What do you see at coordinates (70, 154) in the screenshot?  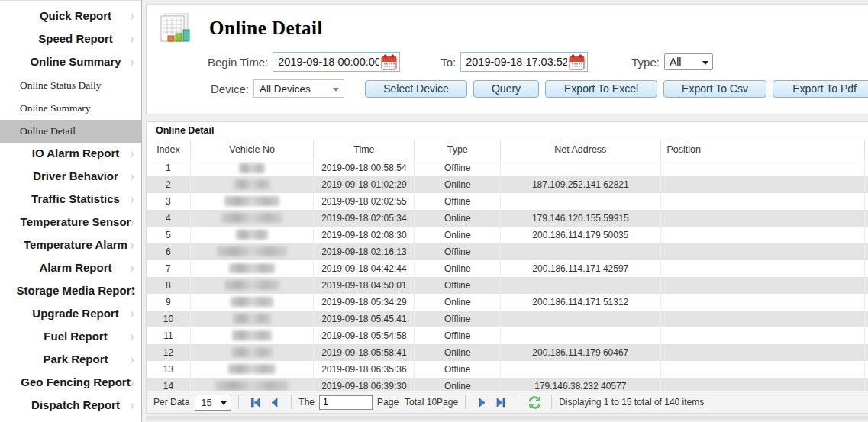 I see `sidebar-item-io-alarm-report: IO Alarm Report` at bounding box center [70, 154].